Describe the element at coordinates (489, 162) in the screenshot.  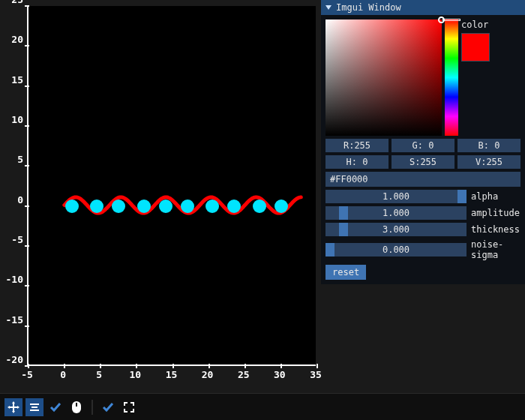
I see `v-field: V:255` at that location.